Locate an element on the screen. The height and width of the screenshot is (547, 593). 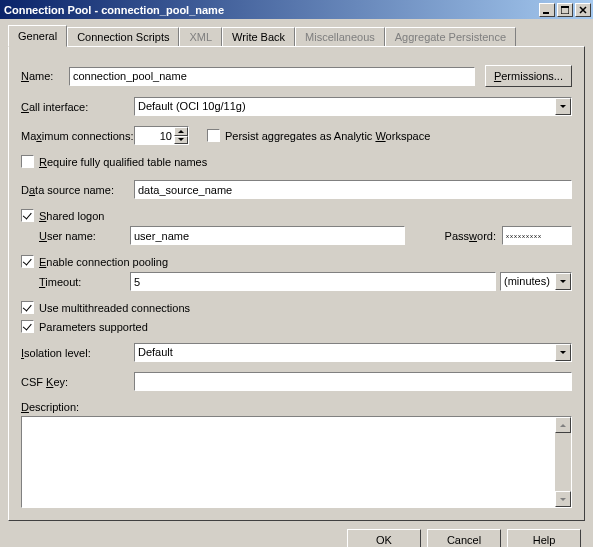
max-conn-spinner is located at coordinates (162, 136).